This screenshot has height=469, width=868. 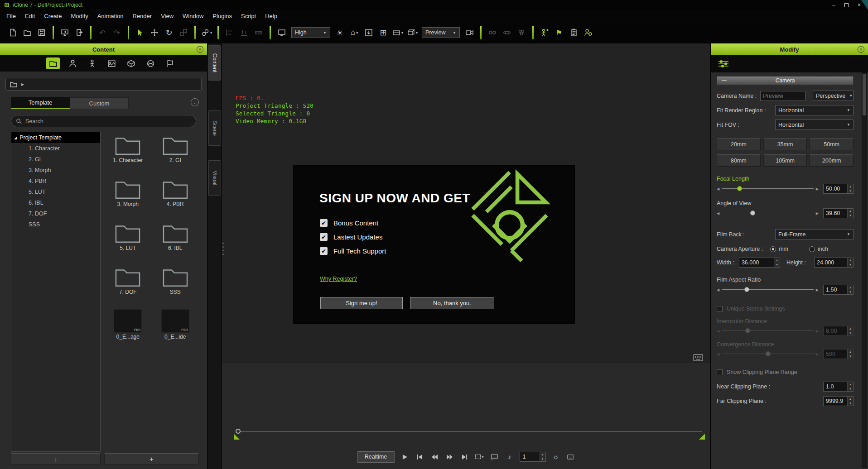 What do you see at coordinates (786, 160) in the screenshot?
I see `lens-preset-105mm: 105mm` at bounding box center [786, 160].